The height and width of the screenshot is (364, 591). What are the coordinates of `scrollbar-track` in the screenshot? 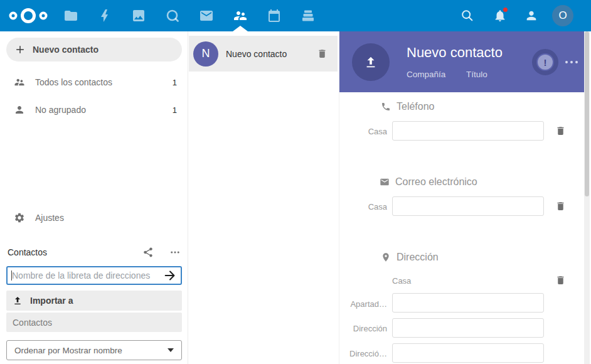 It's located at (587, 198).